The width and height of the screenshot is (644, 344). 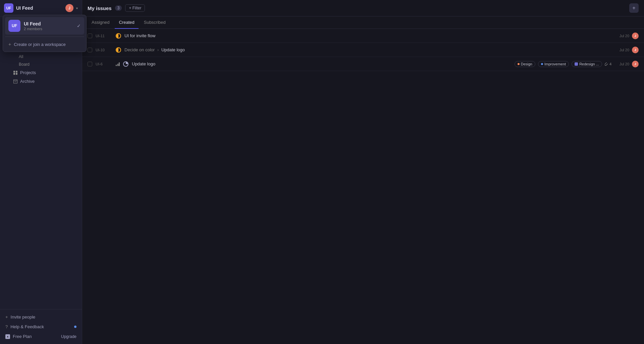 I want to click on dropdown-workspace-name: UI Feed, so click(x=49, y=24).